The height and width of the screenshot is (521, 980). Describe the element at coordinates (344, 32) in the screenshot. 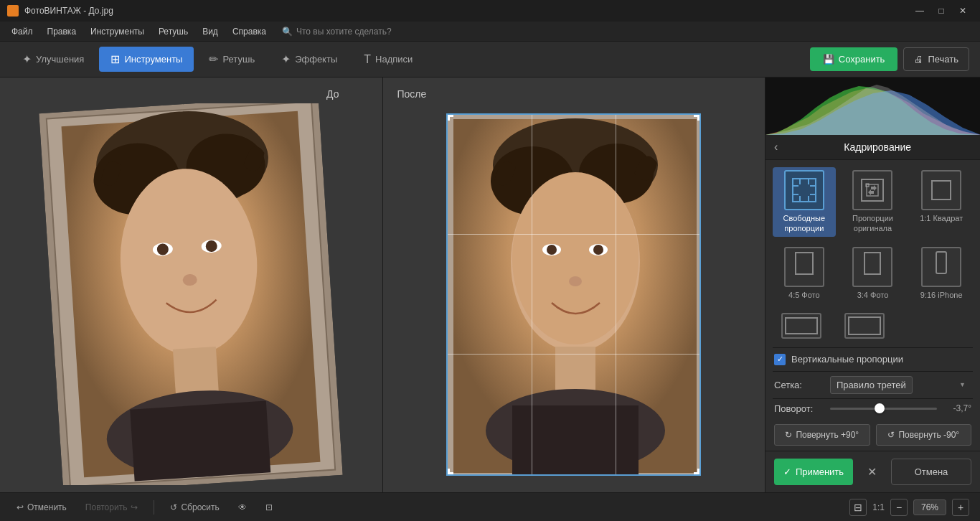

I see `search-placeholder: Что вы хотите сделать?` at that location.